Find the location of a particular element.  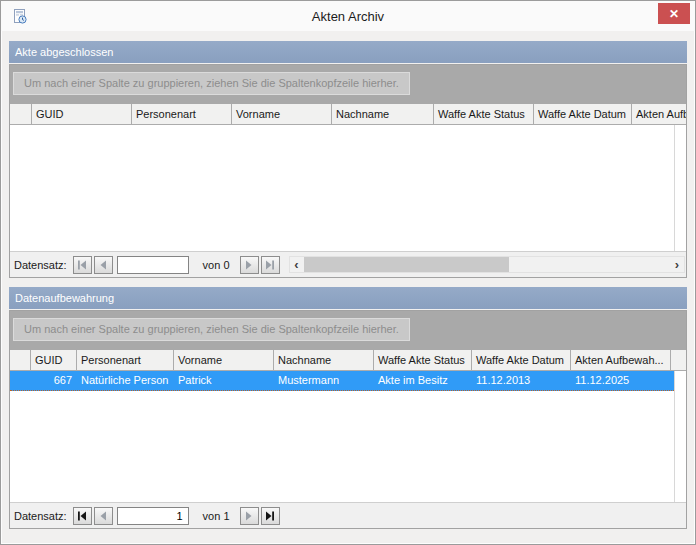

cell-akten-aufbewahrung: 11.12.2025 is located at coordinates (621, 380).